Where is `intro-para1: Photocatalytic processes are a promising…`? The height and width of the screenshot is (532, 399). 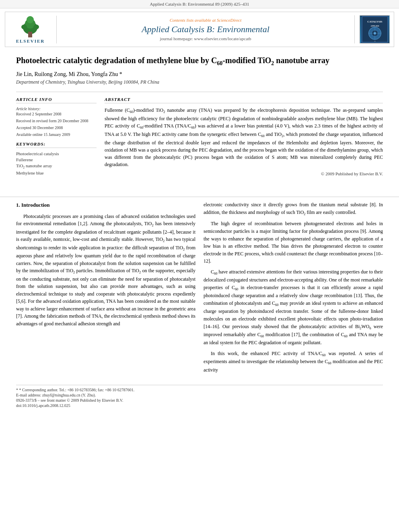
intro-para1: Photocatalytic processes are a promising… is located at coordinates (106, 270).